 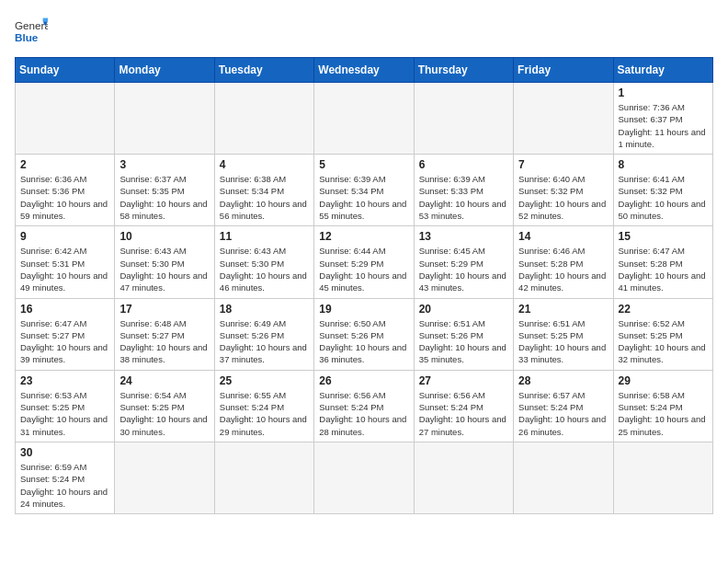 I want to click on col-header-saturday: Saturday, so click(x=663, y=70).